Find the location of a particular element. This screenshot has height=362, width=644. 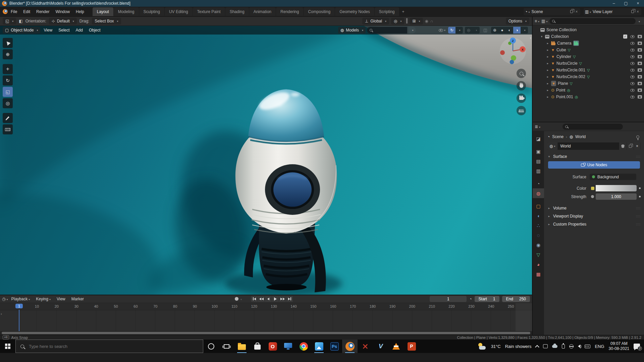

maximize-button: ▢ is located at coordinates (626, 3).